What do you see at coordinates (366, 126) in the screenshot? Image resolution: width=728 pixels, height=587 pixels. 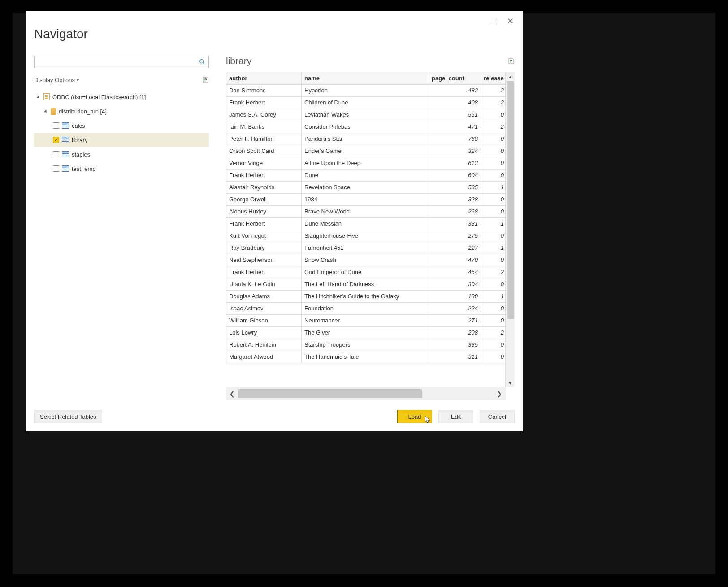 I see `table-row: Iain M. BanksConsider Phlebas4712` at bounding box center [366, 126].